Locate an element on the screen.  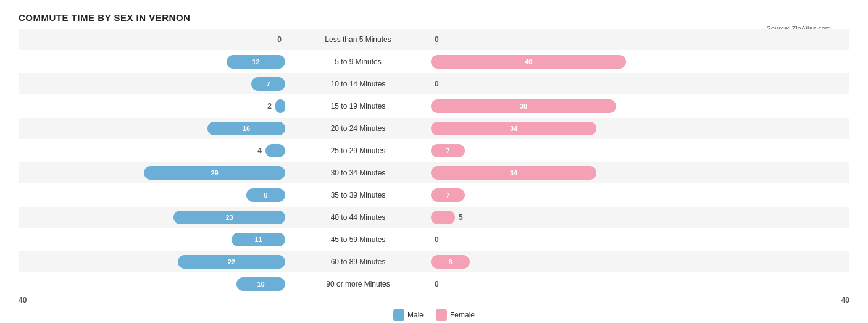
chart-row: 835 to 39 Minutes7 is located at coordinates (434, 195).